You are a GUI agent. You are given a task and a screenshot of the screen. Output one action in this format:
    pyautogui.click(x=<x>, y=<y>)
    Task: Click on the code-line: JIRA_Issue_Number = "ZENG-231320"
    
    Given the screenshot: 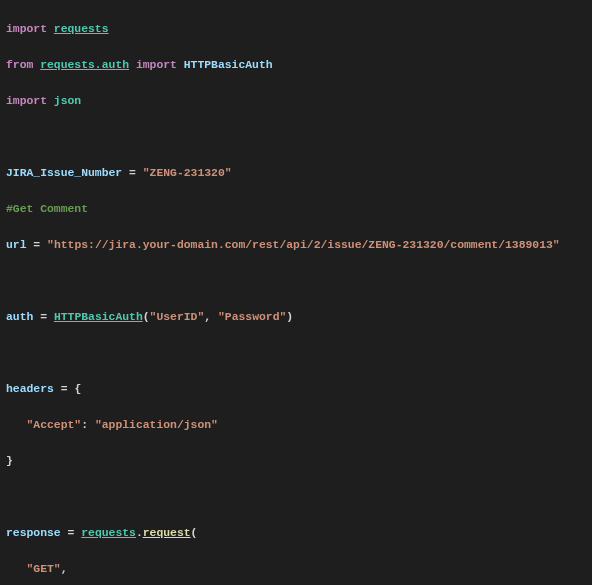 What is the action you would take?
    pyautogui.click(x=299, y=173)
    